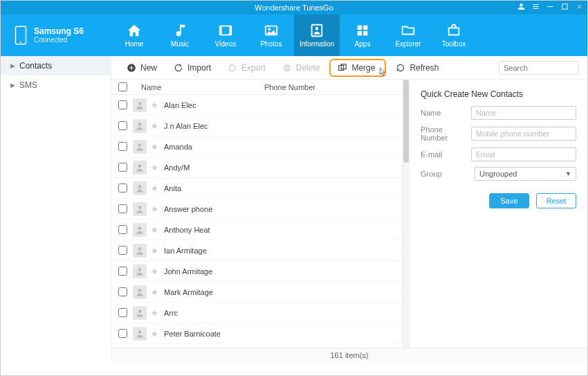  What do you see at coordinates (257, 209) in the screenshot?
I see `table-row: ★Answer phone` at bounding box center [257, 209].